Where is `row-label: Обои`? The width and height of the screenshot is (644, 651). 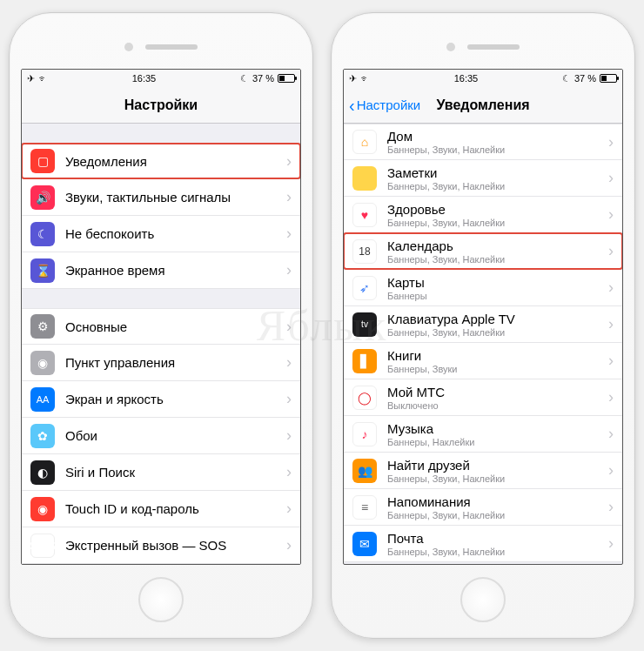 row-label: Обои is located at coordinates (176, 435).